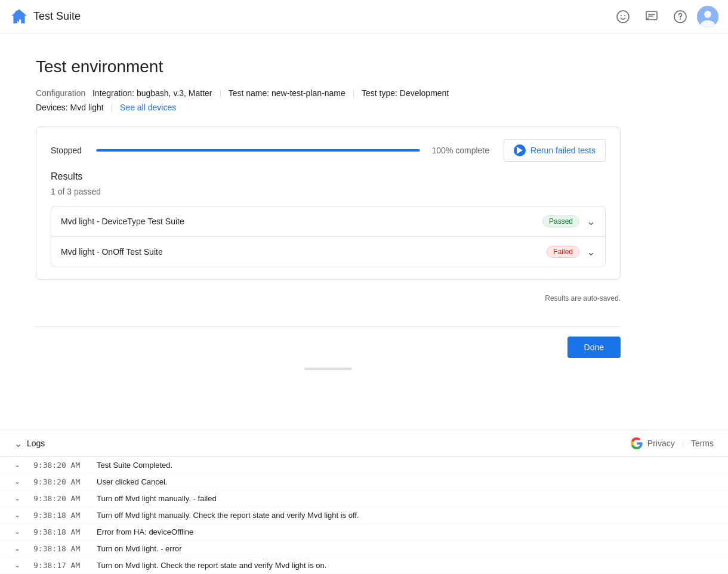  What do you see at coordinates (425, 93) in the screenshot?
I see `test-type-value: Development` at bounding box center [425, 93].